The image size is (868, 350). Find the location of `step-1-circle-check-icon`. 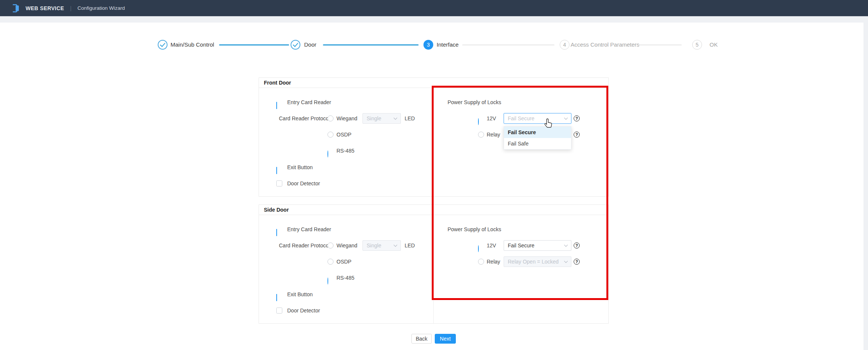

step-1-circle-check-icon is located at coordinates (163, 45).